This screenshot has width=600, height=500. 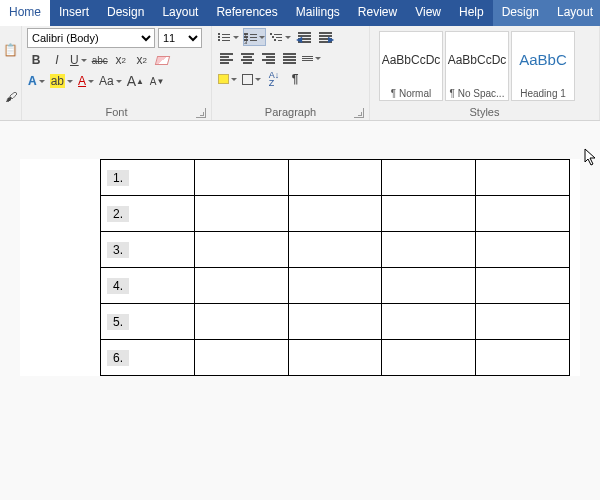 What do you see at coordinates (246, 13) in the screenshot?
I see `tab-references: References` at bounding box center [246, 13].